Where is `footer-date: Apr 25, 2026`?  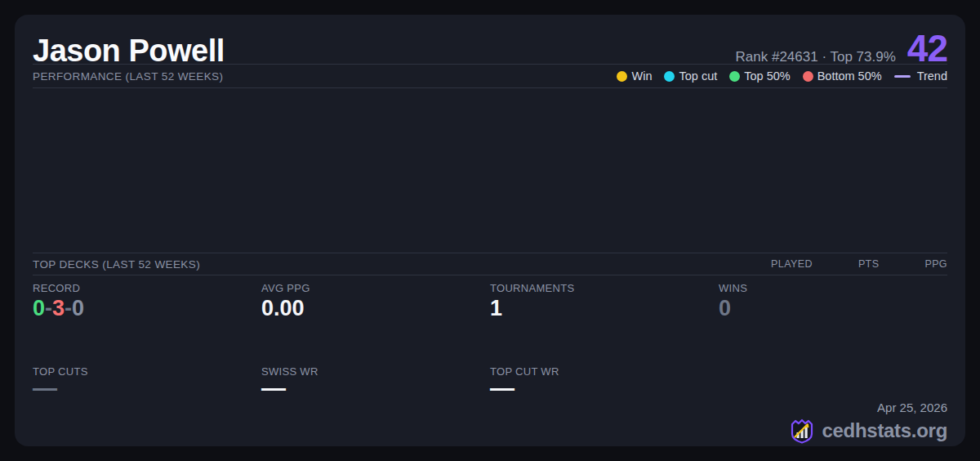
footer-date: Apr 25, 2026 is located at coordinates (912, 407).